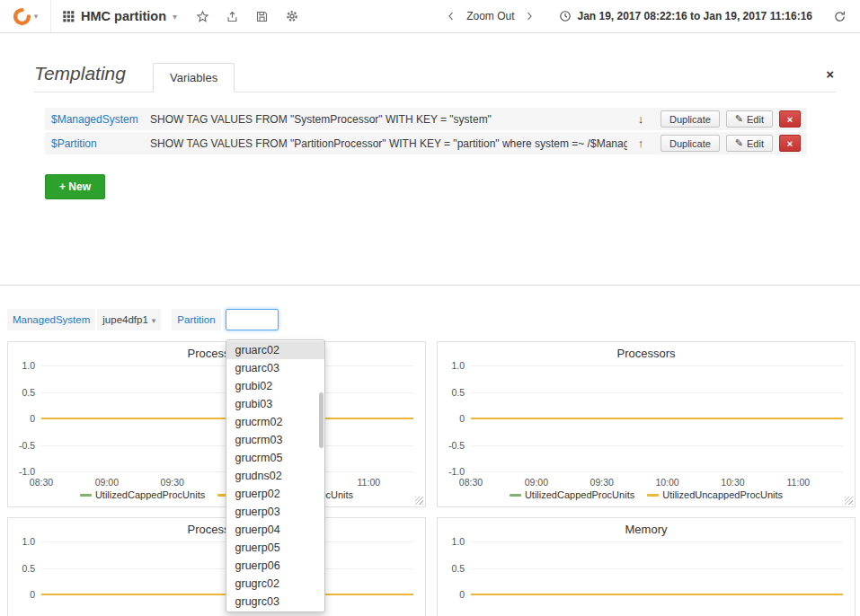 Image resolution: width=860 pixels, height=616 pixels. I want to click on typeahead-options: gruarc02gruarc03grubi02grubi03grucrm02gr…, so click(275, 476).